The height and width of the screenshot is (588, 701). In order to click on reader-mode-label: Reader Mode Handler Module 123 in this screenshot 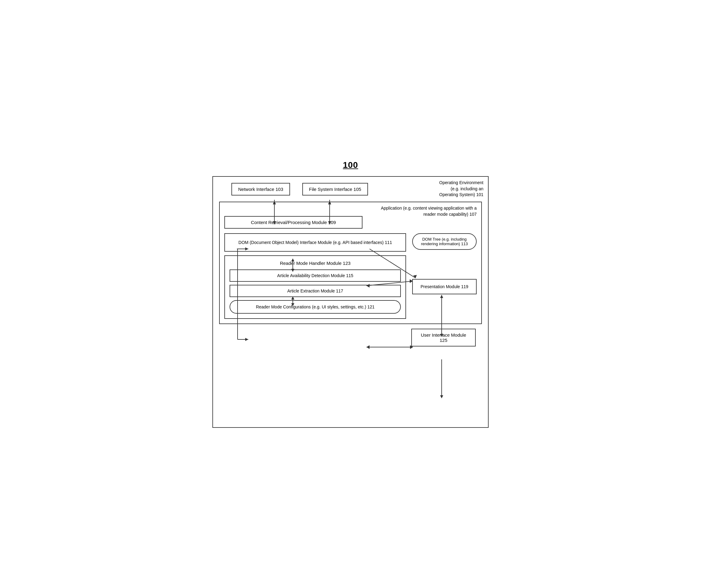, I will do `click(315, 263)`.